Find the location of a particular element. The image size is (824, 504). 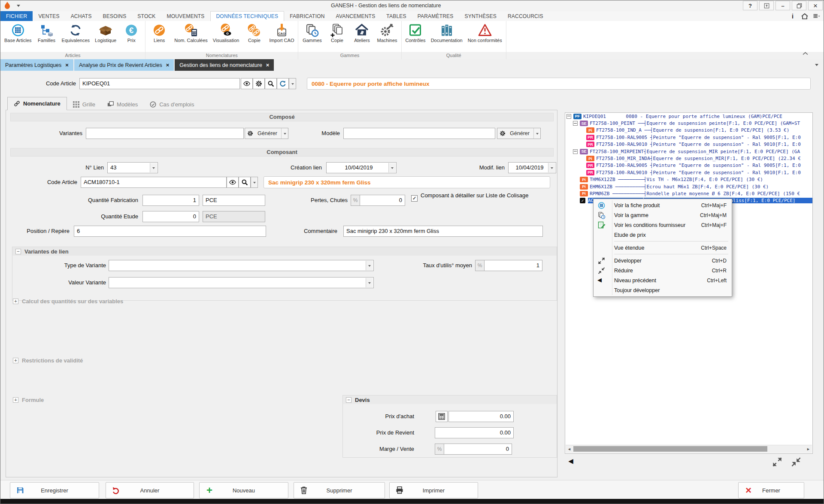

tab-cas-d-emplois: Cas d'emplois is located at coordinates (172, 105).